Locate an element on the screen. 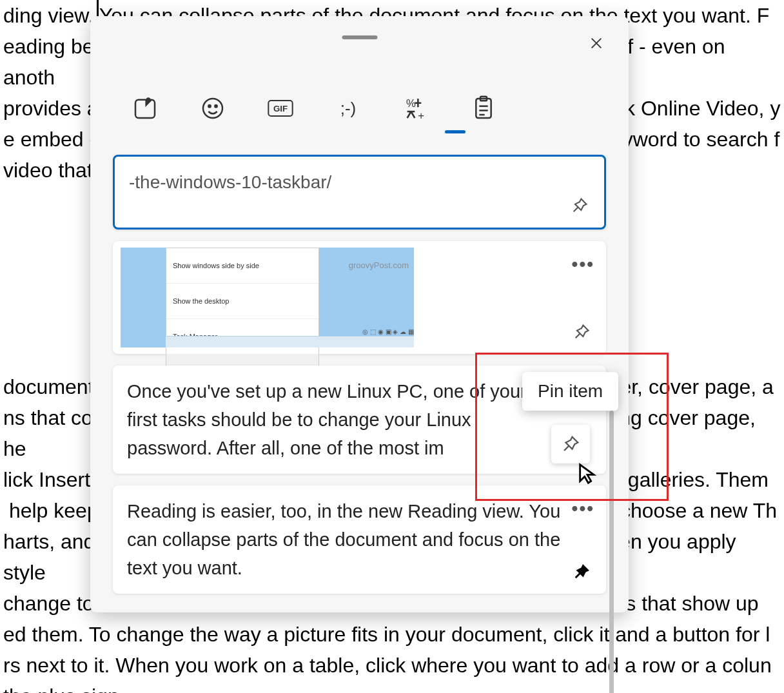  clipboard-item-image: groovyPost.com Show windows side by side… is located at coordinates (360, 298).